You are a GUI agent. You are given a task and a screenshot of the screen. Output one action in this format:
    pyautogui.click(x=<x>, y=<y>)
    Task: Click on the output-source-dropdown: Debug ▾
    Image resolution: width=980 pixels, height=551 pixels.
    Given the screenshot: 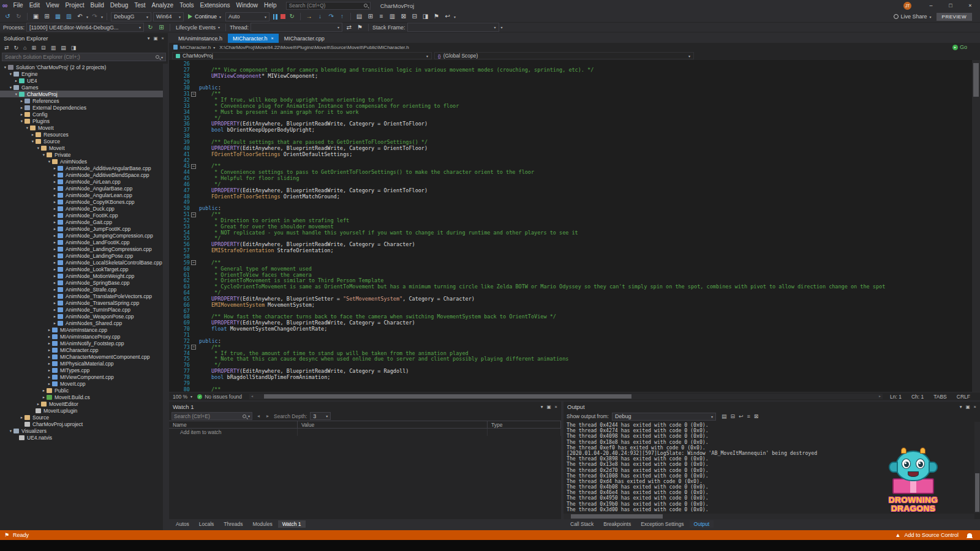 What is the action you would take?
    pyautogui.click(x=664, y=416)
    